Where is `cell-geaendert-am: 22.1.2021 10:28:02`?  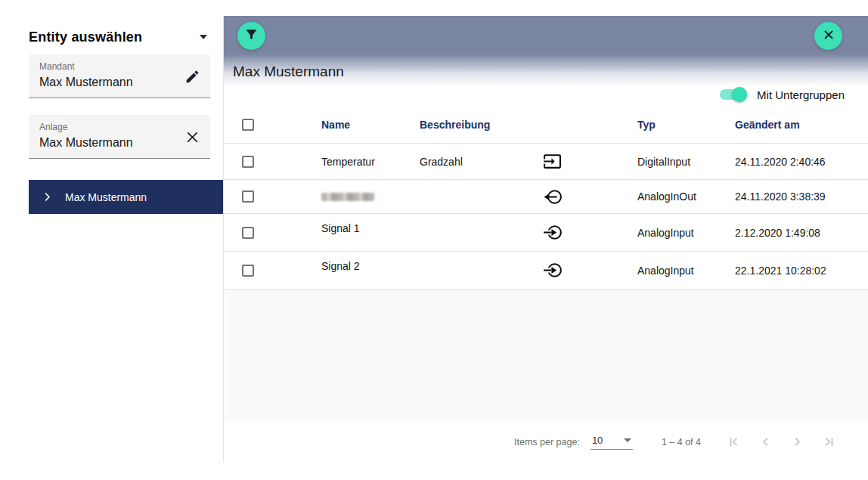
cell-geaendert-am: 22.1.2021 10:28:02 is located at coordinates (801, 271).